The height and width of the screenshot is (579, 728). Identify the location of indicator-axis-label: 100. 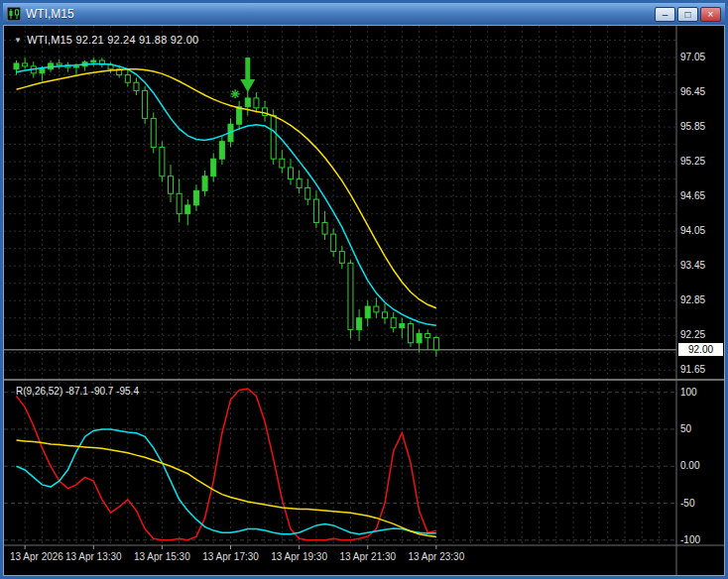
(702, 393).